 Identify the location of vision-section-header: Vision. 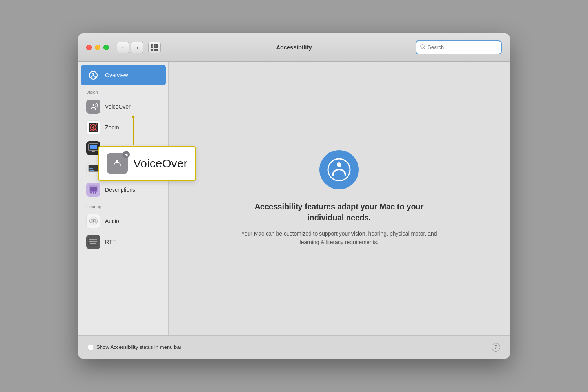
(123, 91).